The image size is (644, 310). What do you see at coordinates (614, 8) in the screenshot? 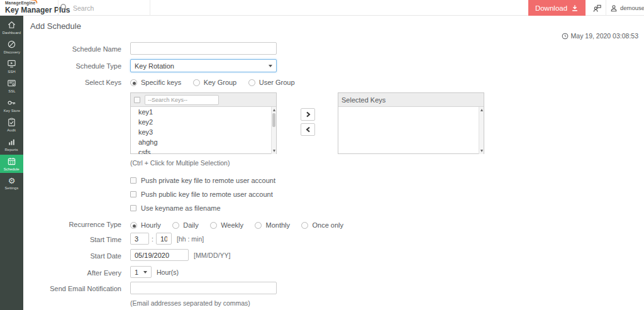
I see `user-icon` at bounding box center [614, 8].